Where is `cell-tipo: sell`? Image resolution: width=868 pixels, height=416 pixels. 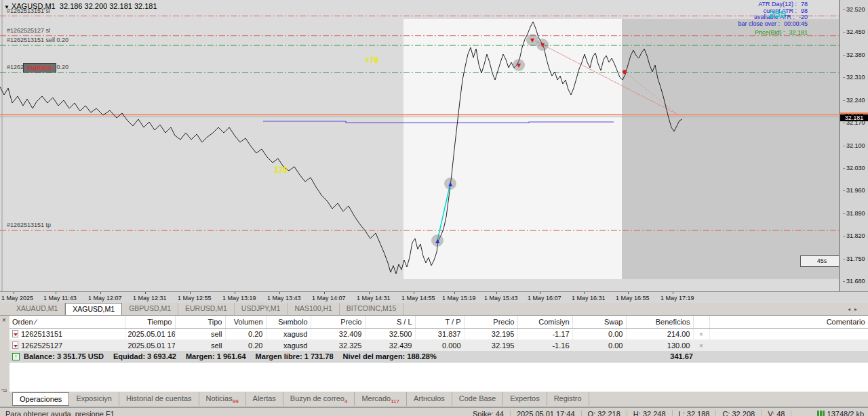 cell-tipo: sell is located at coordinates (200, 333).